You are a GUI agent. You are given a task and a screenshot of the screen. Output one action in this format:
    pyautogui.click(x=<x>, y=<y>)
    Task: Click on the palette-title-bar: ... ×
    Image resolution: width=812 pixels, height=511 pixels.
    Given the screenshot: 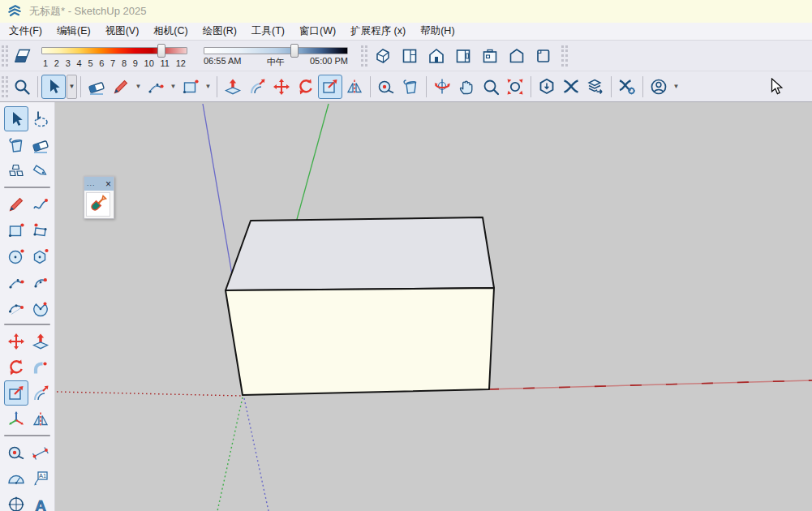 What is the action you would take?
    pyautogui.click(x=99, y=183)
    